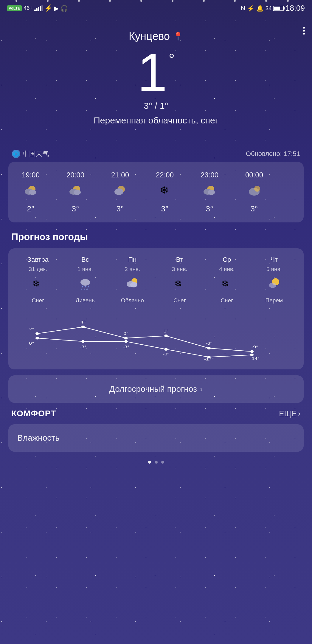 The image size is (312, 644). What do you see at coordinates (31, 209) in the screenshot?
I see `hour-temp-0: 2°` at bounding box center [31, 209].